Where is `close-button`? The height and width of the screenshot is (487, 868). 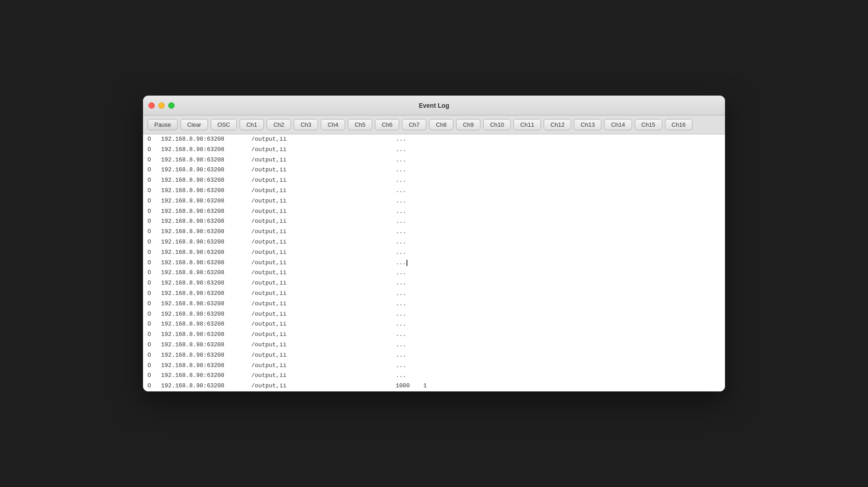
close-button is located at coordinates (152, 106).